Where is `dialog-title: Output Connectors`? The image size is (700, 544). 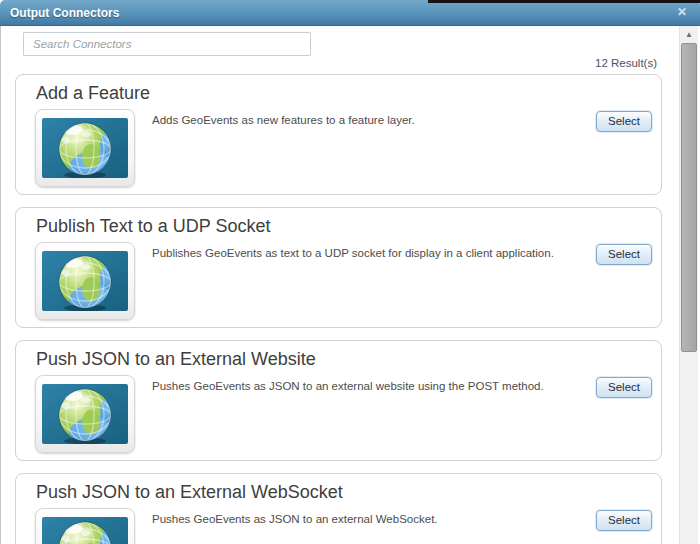
dialog-title: Output Connectors is located at coordinates (64, 13).